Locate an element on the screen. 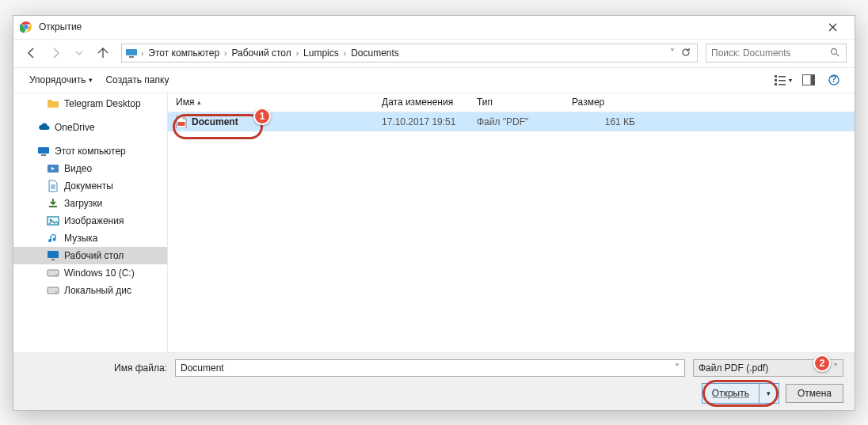 Image resolution: width=868 pixels, height=425 pixels. pc-icon is located at coordinates (131, 53).